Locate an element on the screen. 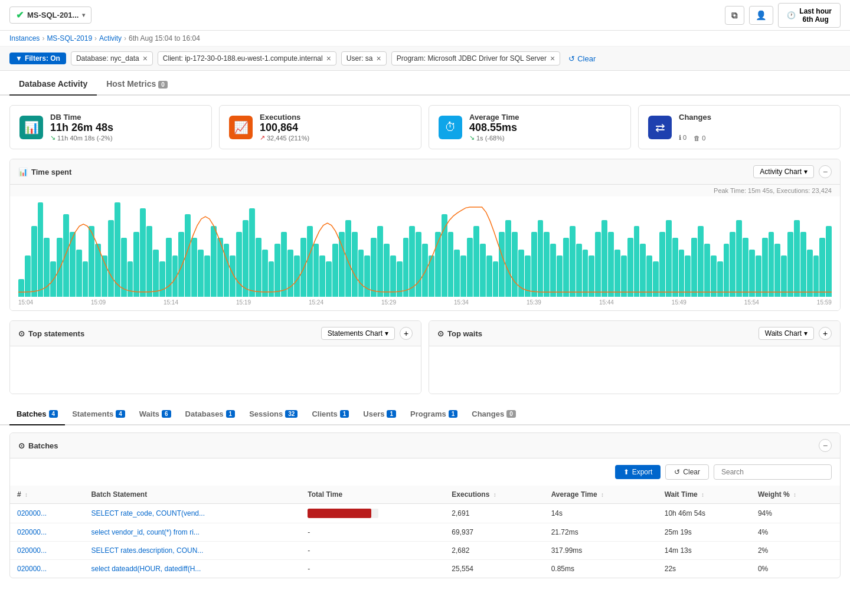  time-spent-header: 📊 Time spent Activity Chart ▾ − is located at coordinates (425, 172).